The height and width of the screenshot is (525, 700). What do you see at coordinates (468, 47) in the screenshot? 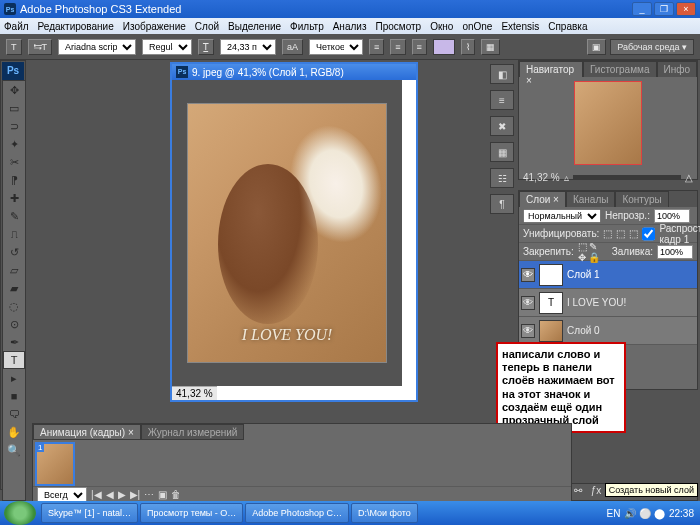
I see `warp-text-button: ⌇` at bounding box center [468, 47].